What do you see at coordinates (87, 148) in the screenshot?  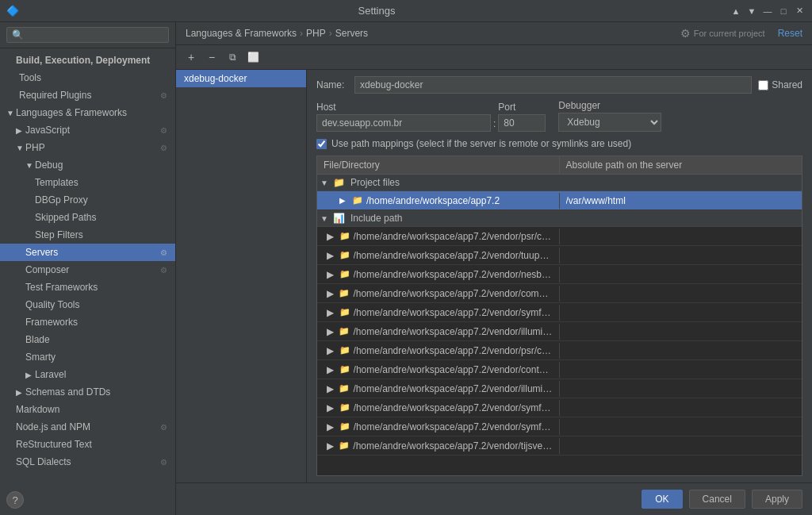 I see `sidebar-item-php: ▼ PHP ⚙` at bounding box center [87, 148].